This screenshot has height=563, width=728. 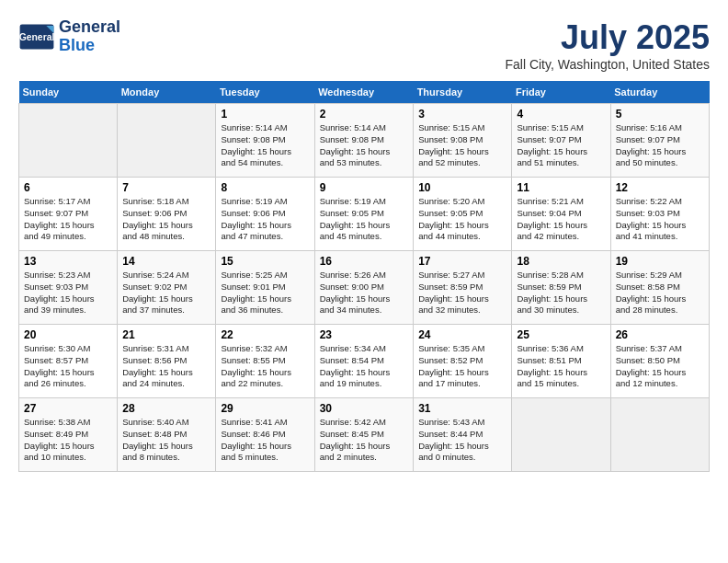 I want to click on day-info: Sunrise: 5:31 AM Sunset: 8:56 PM Dayligh…, so click(x=166, y=366).